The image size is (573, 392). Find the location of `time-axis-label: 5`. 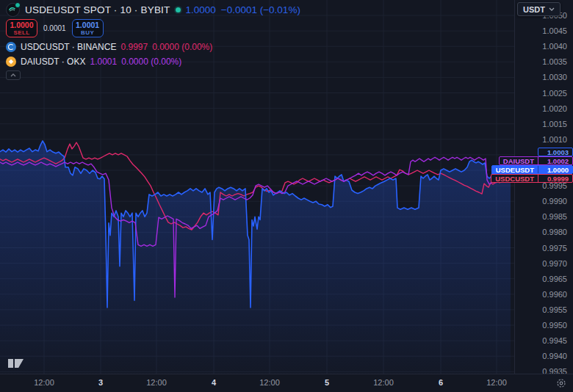

time-axis-label: 5 is located at coordinates (327, 382).